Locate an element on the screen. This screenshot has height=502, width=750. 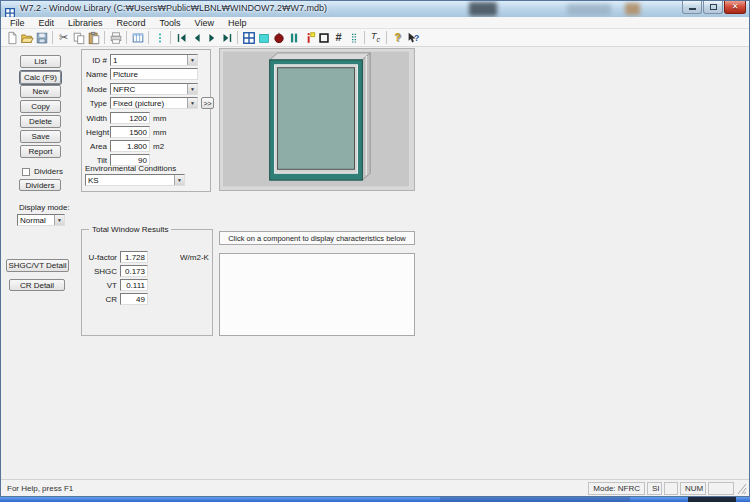
menu-libraries: Libraries is located at coordinates (86, 23).